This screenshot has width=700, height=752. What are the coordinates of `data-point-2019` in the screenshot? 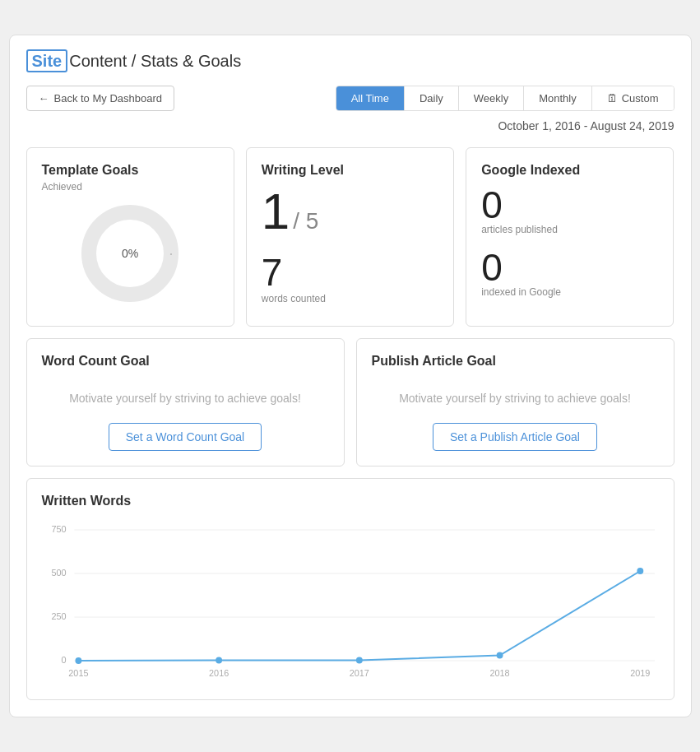 It's located at (640, 571).